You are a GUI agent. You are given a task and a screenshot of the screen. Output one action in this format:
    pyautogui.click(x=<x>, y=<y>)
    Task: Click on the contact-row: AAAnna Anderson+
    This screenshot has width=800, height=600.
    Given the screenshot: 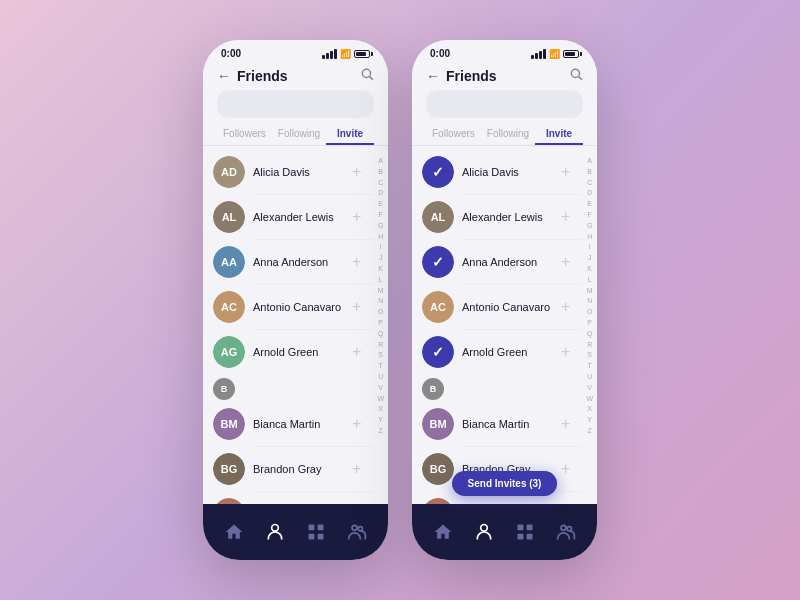 What is the action you would take?
    pyautogui.click(x=288, y=262)
    